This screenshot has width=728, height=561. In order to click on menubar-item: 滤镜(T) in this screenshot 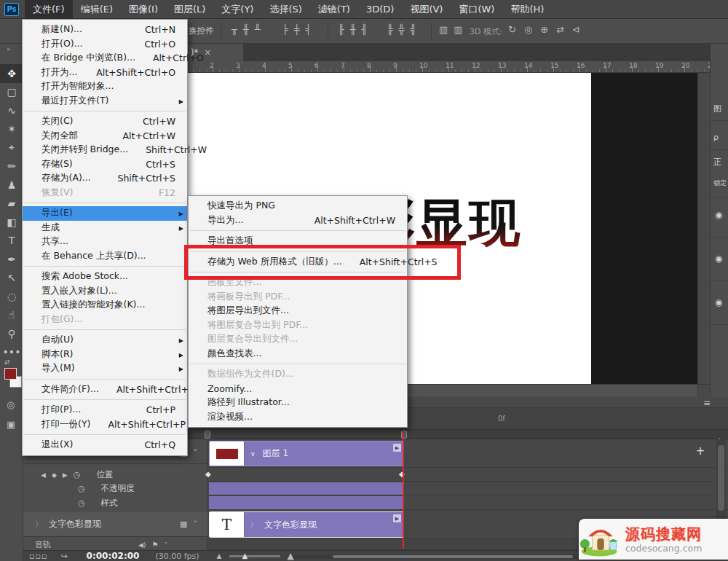, I will do `click(334, 9)`.